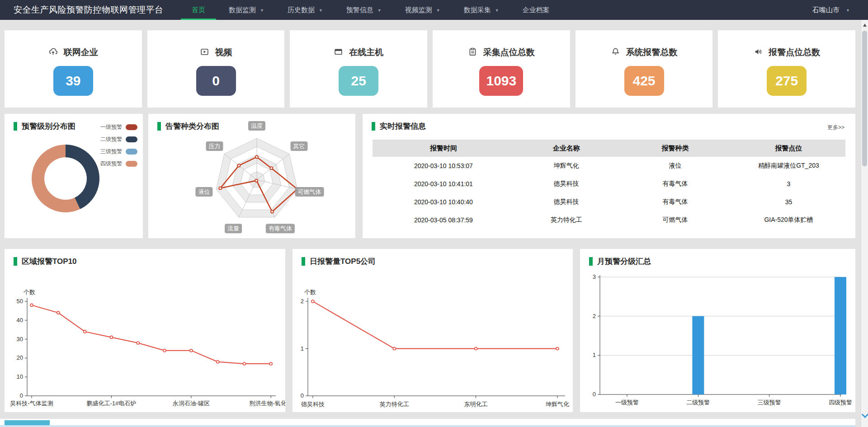 This screenshot has height=427, width=868. Describe the element at coordinates (366, 52) in the screenshot. I see `stat-card-label: 在线主机` at that location.